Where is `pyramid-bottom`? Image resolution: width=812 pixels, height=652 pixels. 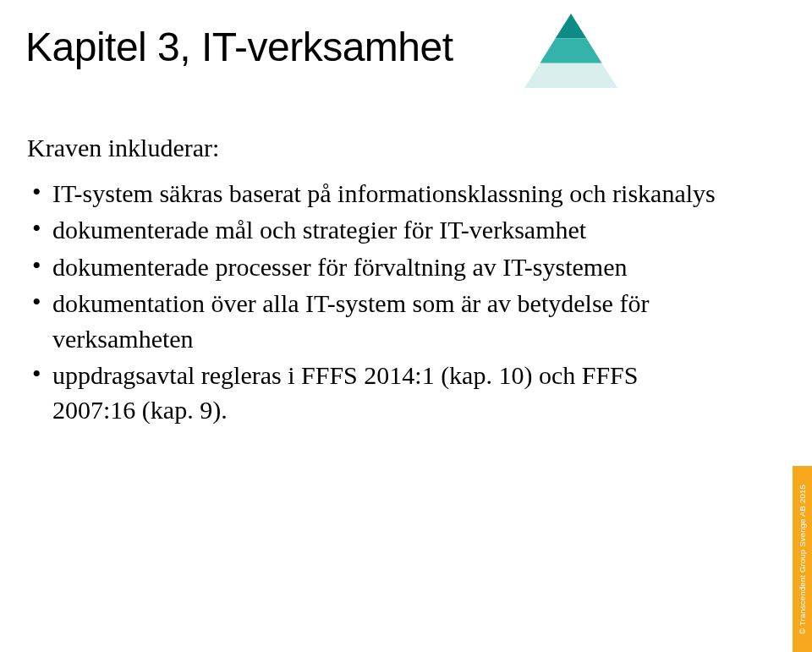
pyramid-bottom is located at coordinates (571, 76).